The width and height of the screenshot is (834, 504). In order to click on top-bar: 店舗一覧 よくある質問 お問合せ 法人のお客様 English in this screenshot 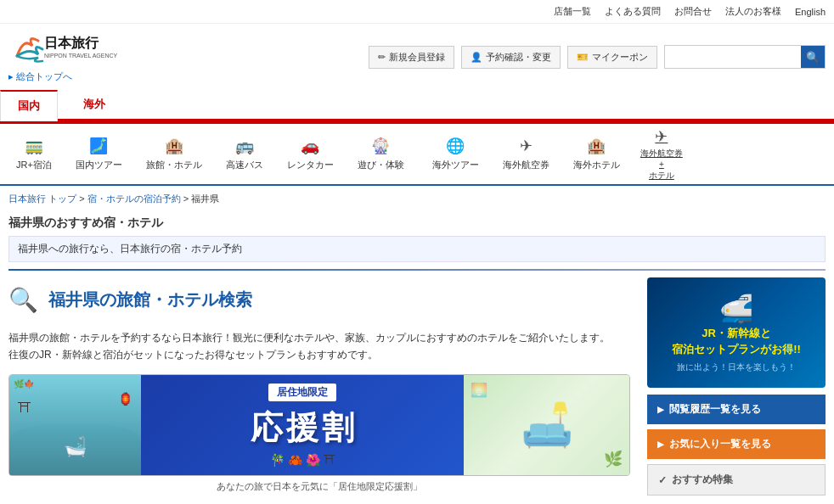, I will do `click(417, 12)`.